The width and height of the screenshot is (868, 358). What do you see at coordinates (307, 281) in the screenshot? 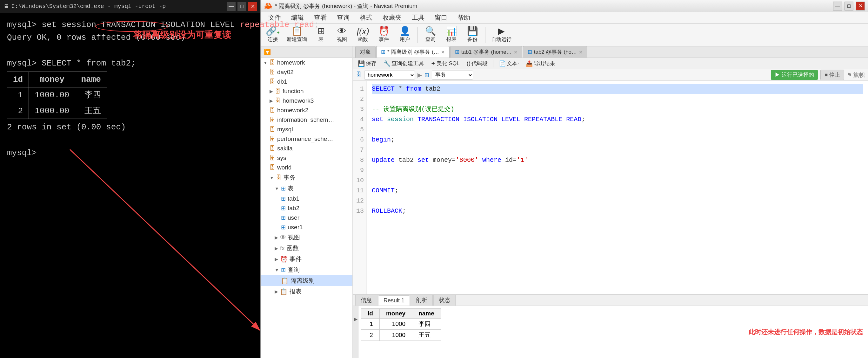
I see `sidebar-item-isolation: 📋 隔离级别` at bounding box center [307, 281].